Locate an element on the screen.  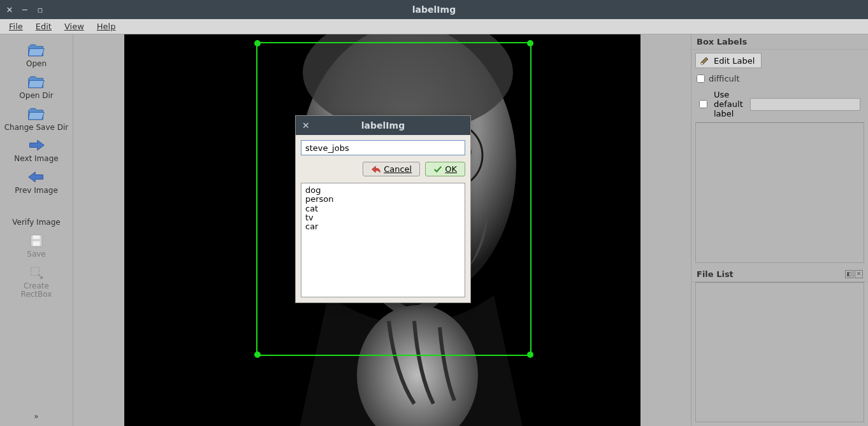
menu-file: File is located at coordinates (16, 27).